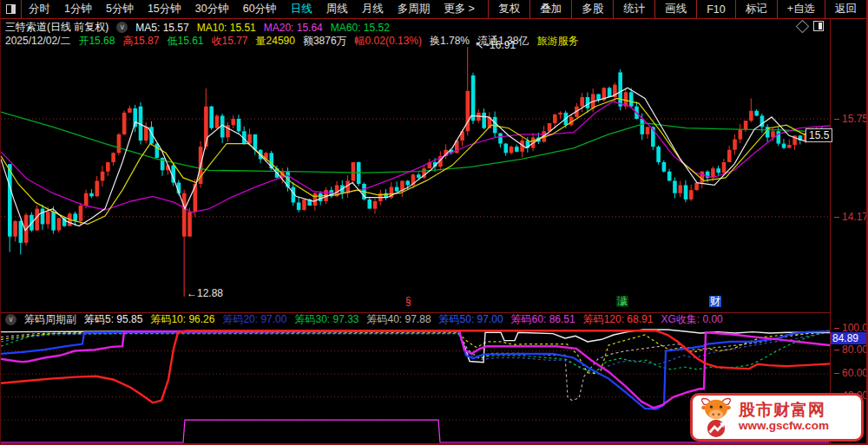  Describe the element at coordinates (622, 302) in the screenshot. I see `chart-watermark-glyph: 濊` at that location.